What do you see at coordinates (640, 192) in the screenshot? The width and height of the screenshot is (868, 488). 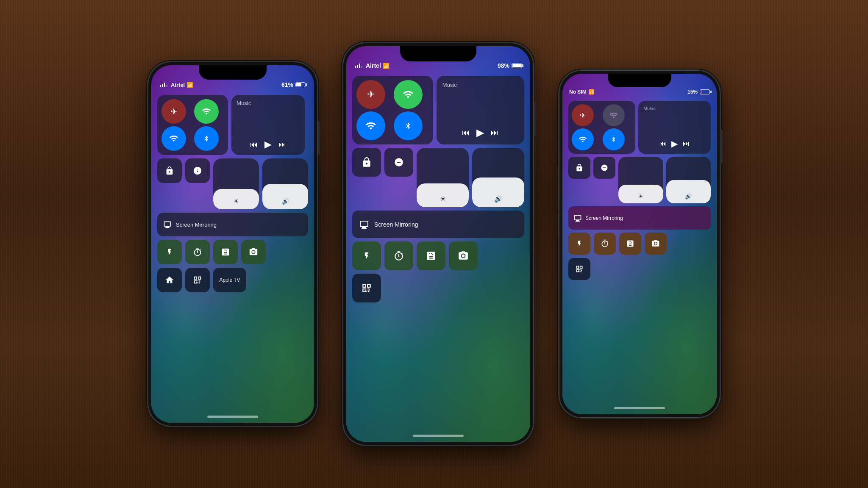 I see `control-center-right: ✈ Music ⏮` at bounding box center [640, 192].